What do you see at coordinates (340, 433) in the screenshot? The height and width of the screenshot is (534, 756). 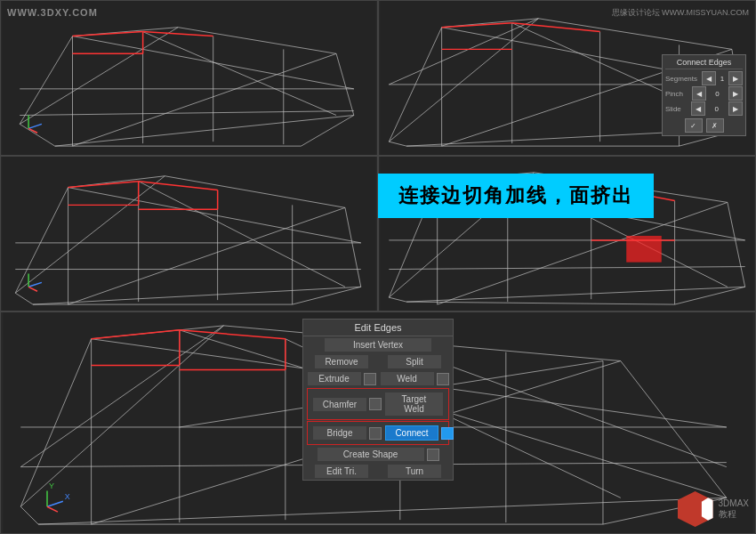 I see `bridge-btn: Bridge` at bounding box center [340, 433].